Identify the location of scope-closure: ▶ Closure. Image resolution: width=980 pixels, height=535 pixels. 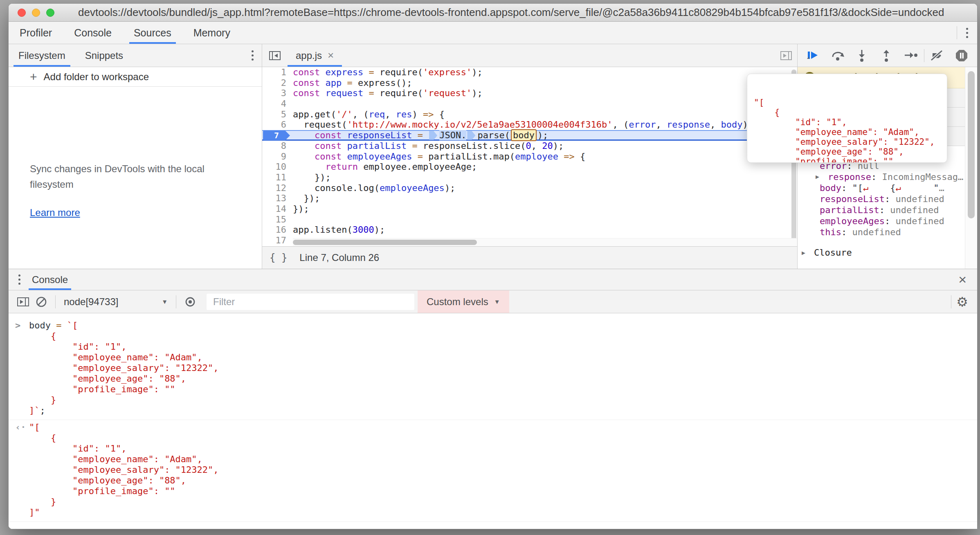
(881, 253).